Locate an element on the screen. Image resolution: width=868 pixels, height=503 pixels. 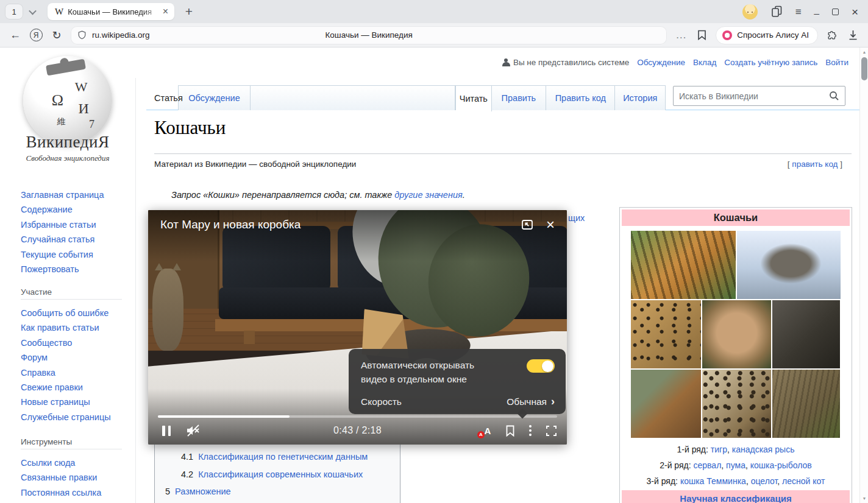
page-scrollbar: ▲ ▼ is located at coordinates (864, 275).